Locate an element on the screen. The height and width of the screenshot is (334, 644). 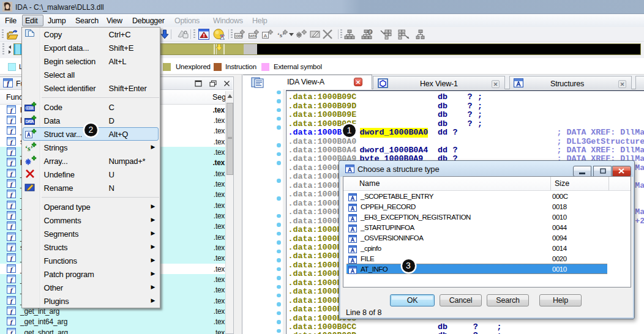
svg-text: ‘s’ is located at coordinates (29, 149).